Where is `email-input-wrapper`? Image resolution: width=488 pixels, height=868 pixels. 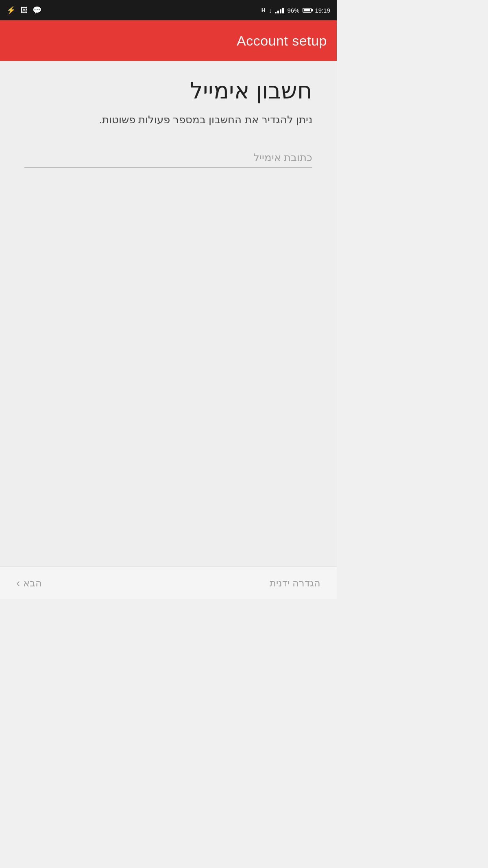
email-input-wrapper is located at coordinates (168, 158).